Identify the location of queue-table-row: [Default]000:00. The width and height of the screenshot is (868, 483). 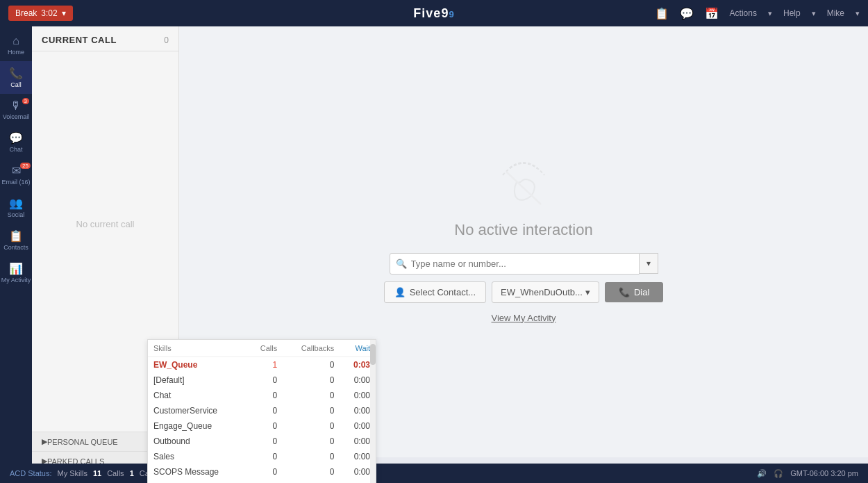
(262, 380).